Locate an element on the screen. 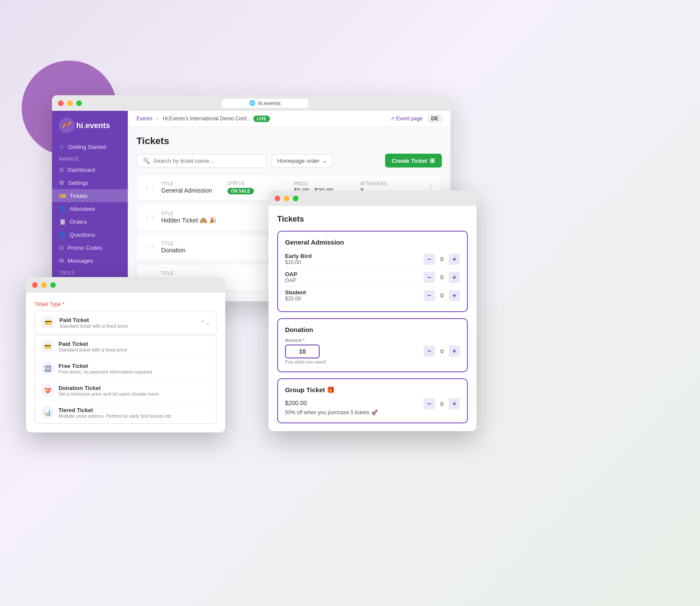  tiered-ticket-icon: 📊 is located at coordinates (48, 413).